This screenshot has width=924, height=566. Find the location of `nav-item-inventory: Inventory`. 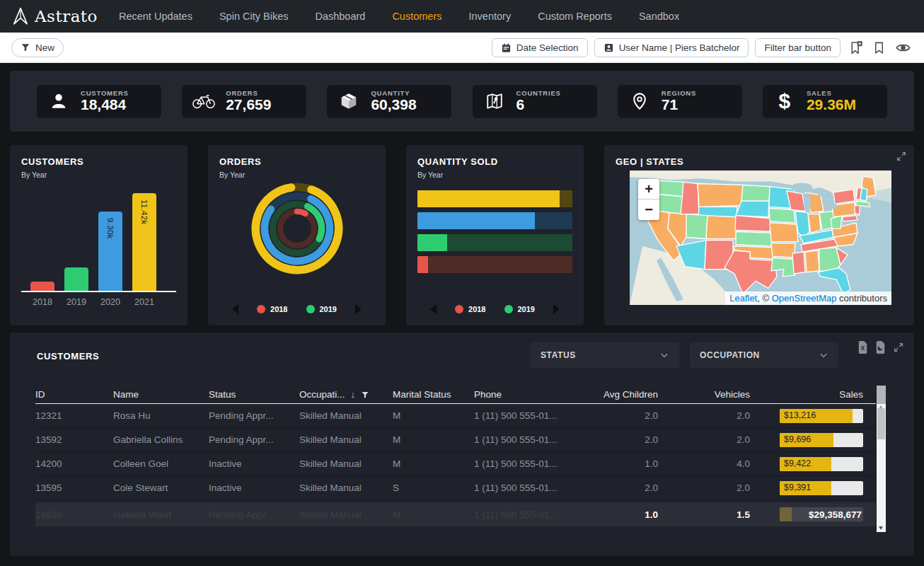

nav-item-inventory: Inventory is located at coordinates (490, 16).